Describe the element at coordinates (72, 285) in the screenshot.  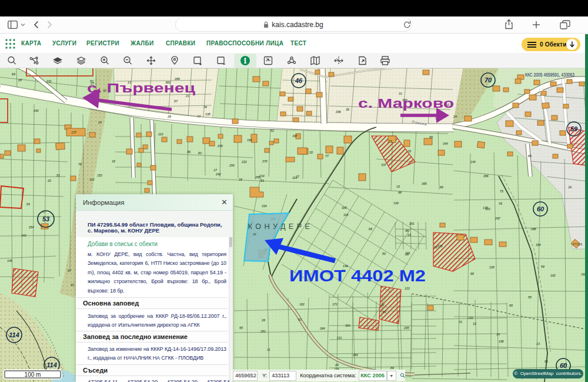
I see `svg-text: 41` at that location.